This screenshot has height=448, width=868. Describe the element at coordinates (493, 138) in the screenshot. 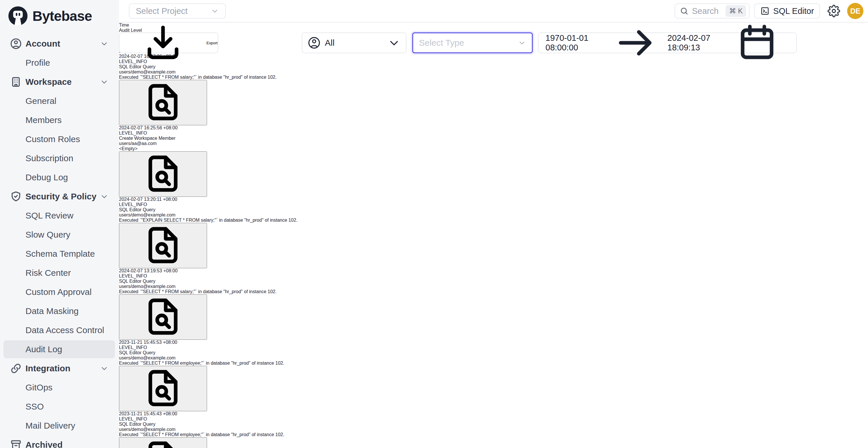

I see `cell-audit-type: Create Workspace Member` at that location.